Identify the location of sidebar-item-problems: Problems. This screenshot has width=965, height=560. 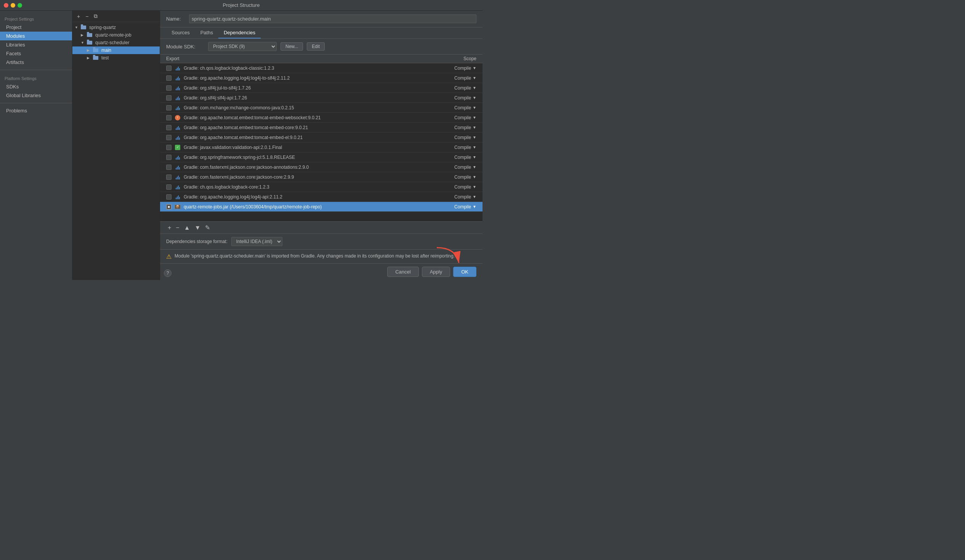
(36, 111).